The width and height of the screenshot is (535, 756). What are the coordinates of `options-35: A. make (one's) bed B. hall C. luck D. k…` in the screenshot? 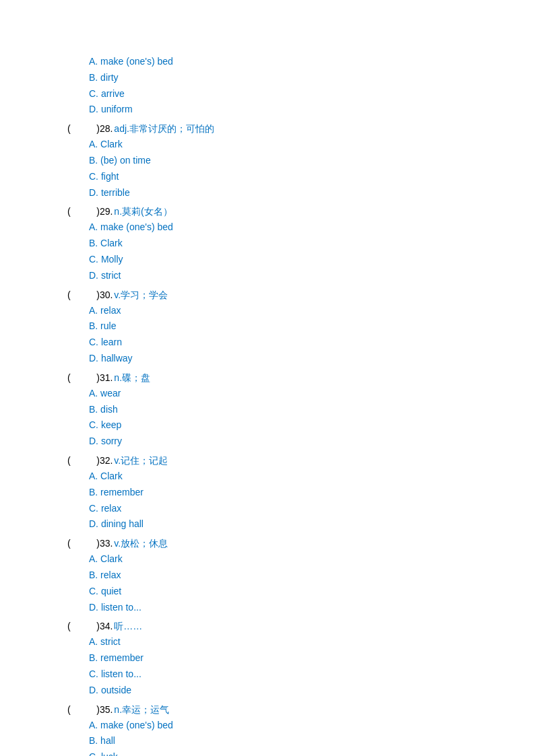 It's located at (312, 737).